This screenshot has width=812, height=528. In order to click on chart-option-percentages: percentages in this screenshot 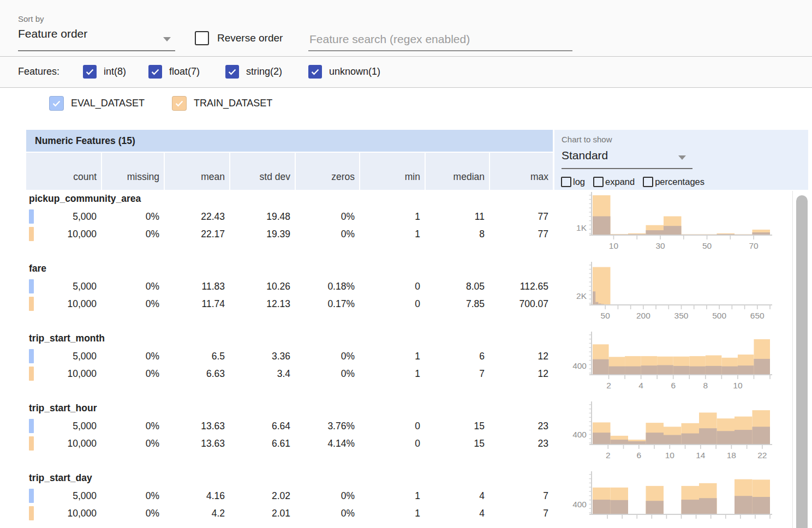, I will do `click(673, 182)`.